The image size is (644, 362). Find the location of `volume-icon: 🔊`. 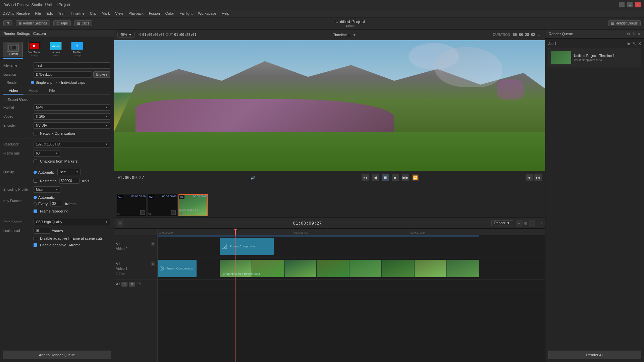

volume-icon: 🔊 is located at coordinates (253, 178).